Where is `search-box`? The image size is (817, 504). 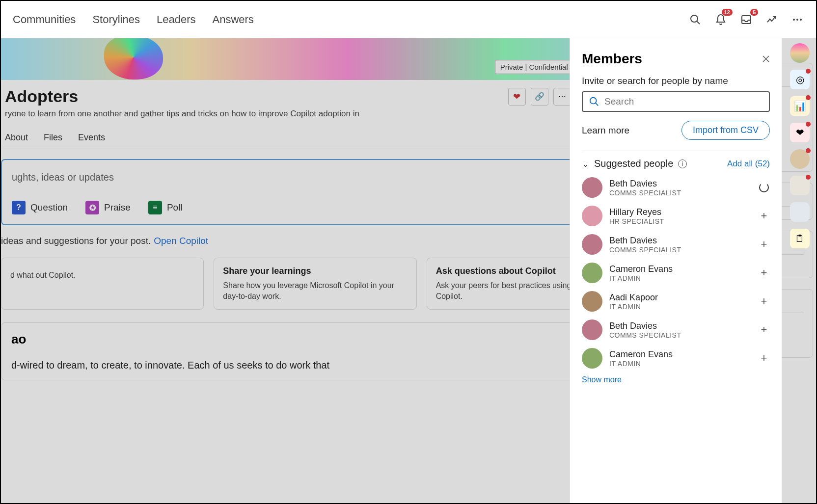
search-box is located at coordinates (676, 102).